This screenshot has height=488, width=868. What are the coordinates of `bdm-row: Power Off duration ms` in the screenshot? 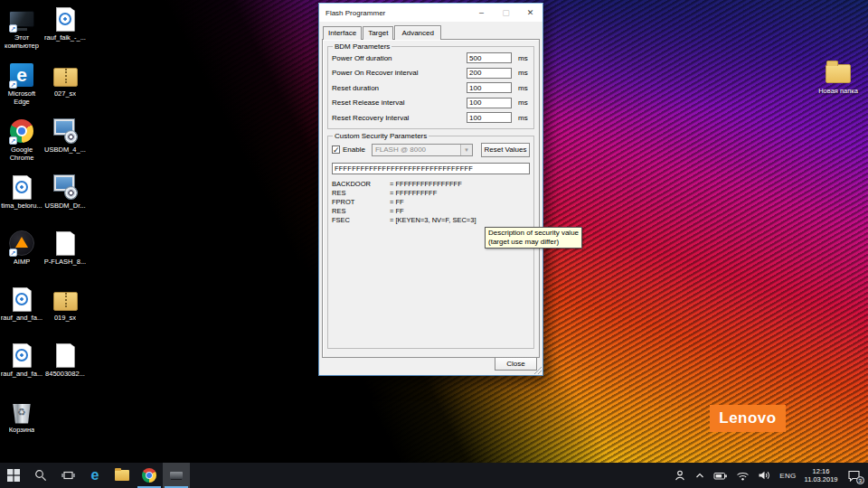 It's located at (430, 58).